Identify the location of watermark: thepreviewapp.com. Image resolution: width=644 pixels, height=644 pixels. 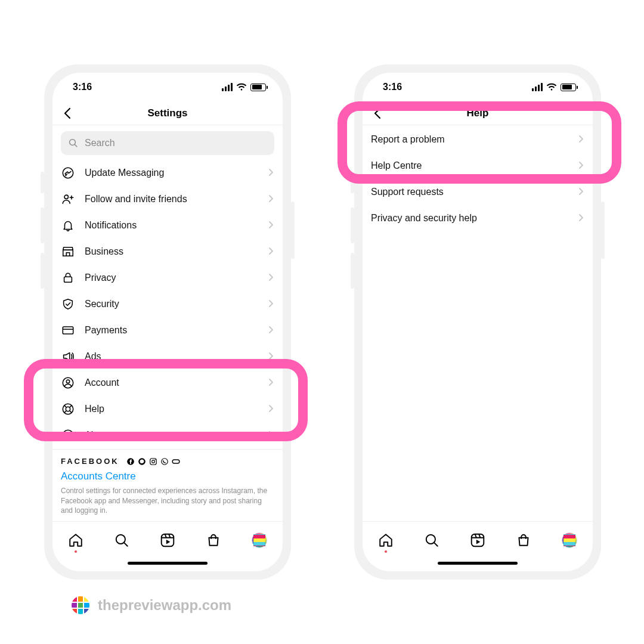
(151, 605).